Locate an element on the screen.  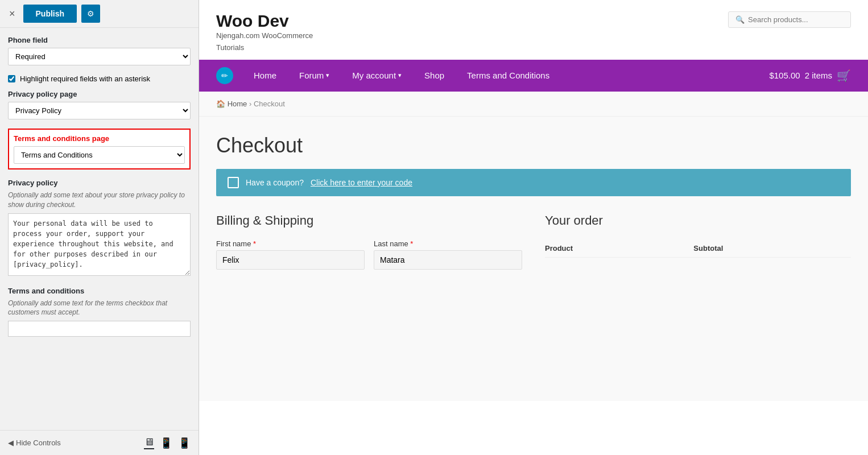
nav-items: Home Forum ▾ My account ▾ Shop Terms and… is located at coordinates (506, 75).